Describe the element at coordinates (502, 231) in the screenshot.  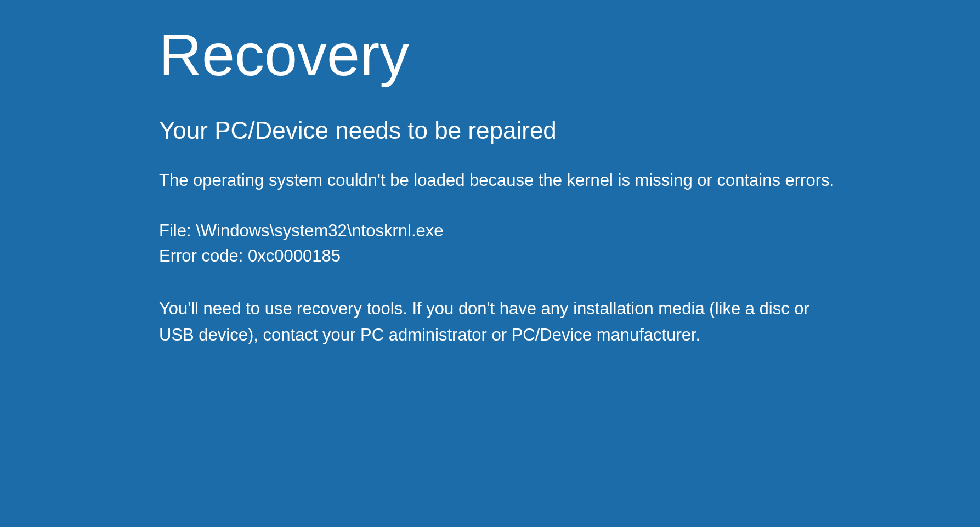
I see `recovery-file-line: File: \Windows\system32\ntoskrnl.exe` at that location.